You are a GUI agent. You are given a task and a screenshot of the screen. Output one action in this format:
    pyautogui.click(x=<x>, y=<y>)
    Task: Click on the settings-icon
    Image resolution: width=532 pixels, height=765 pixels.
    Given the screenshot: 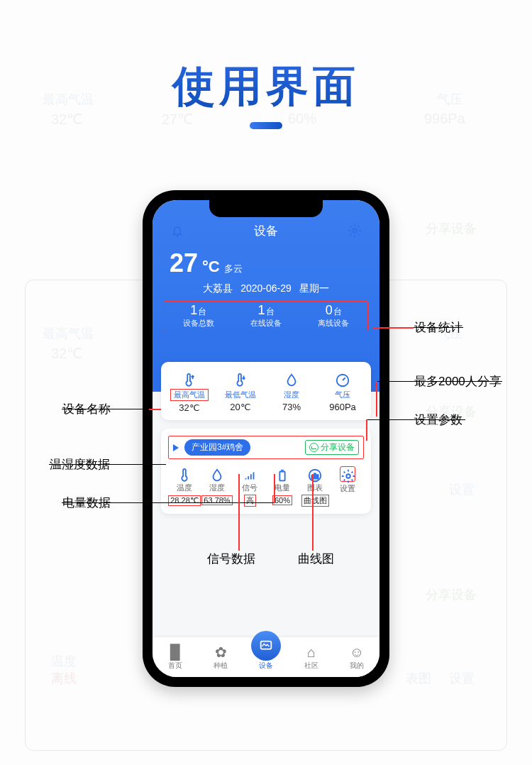 What is the action you would take?
    pyautogui.click(x=348, y=474)
    